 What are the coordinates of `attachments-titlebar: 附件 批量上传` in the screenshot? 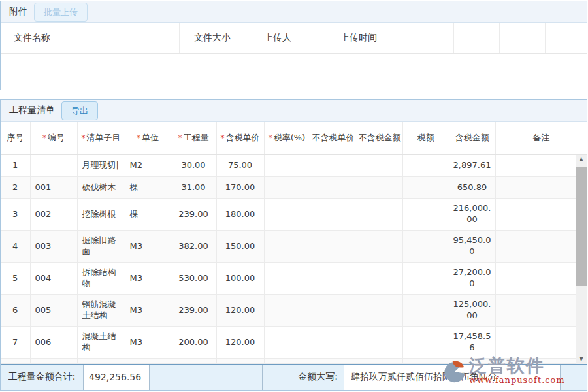 It's located at (294, 12).